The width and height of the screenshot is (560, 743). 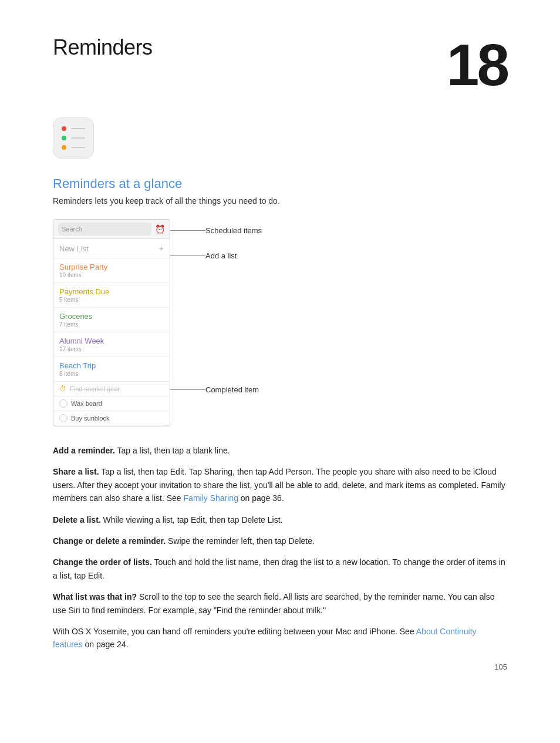 What do you see at coordinates (241, 541) in the screenshot?
I see `text-change-delete: Swipe the reminder left, then tap Delete…` at bounding box center [241, 541].